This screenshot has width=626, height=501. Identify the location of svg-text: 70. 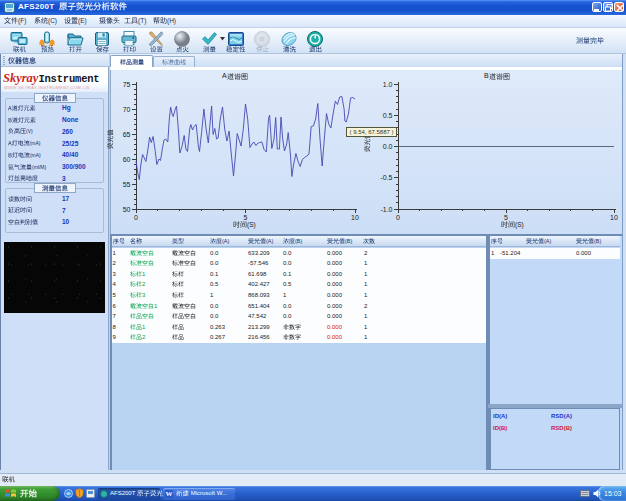
(127, 110).